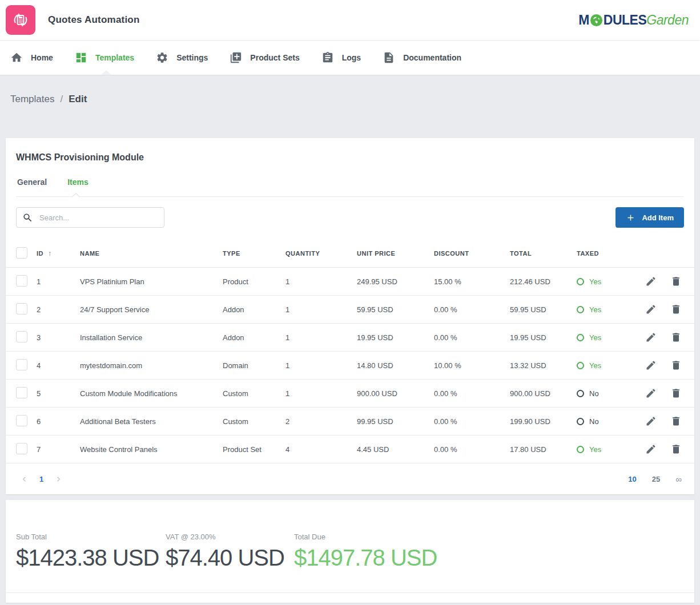 The image size is (700, 605). Describe the element at coordinates (230, 537) in the screenshot. I see `vat-label: VAT @ 23.00%` at that location.